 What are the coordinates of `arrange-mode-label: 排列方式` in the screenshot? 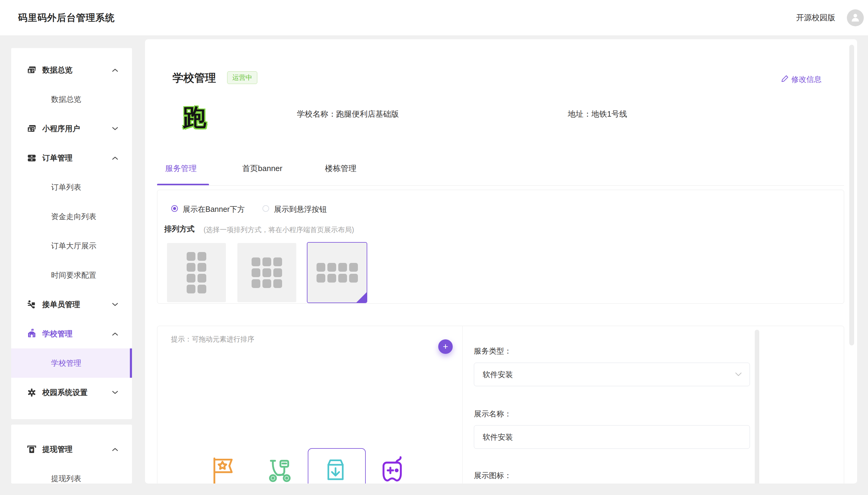 It's located at (179, 229).